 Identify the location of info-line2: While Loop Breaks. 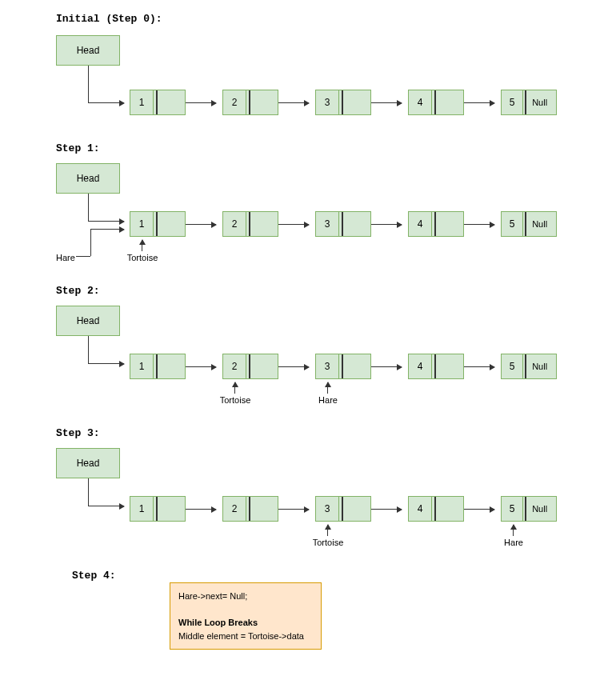
(246, 622).